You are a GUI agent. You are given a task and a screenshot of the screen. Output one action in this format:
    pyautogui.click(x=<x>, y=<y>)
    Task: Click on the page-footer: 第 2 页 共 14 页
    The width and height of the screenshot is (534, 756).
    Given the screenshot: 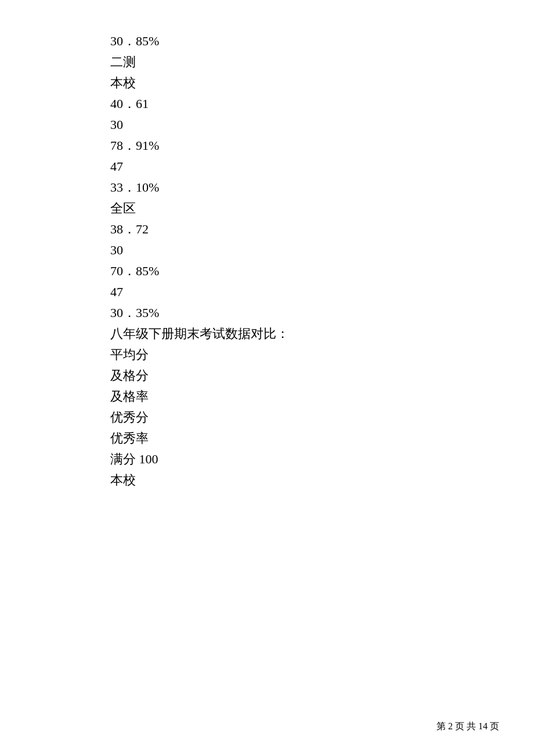 What is the action you would take?
    pyautogui.click(x=468, y=727)
    